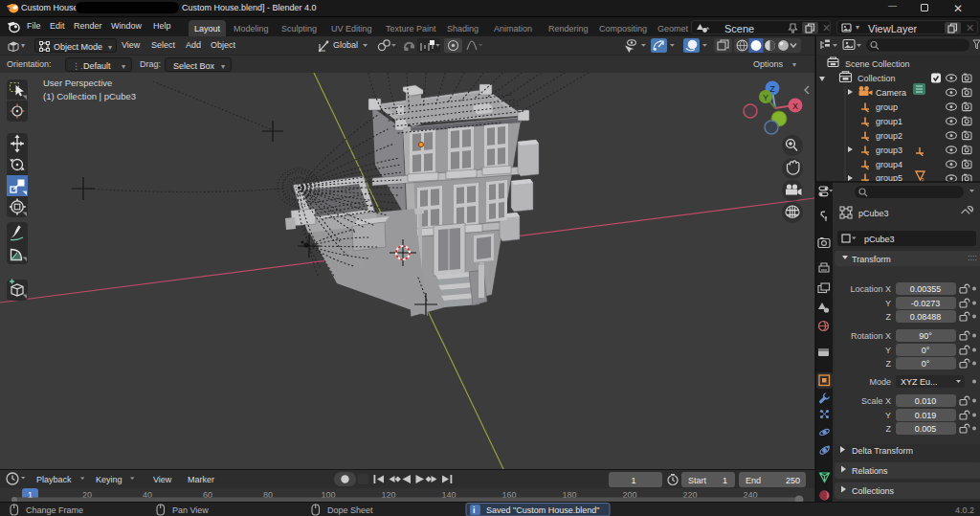  What do you see at coordinates (877, 79) in the screenshot?
I see `svg-text: Collection` at bounding box center [877, 79].